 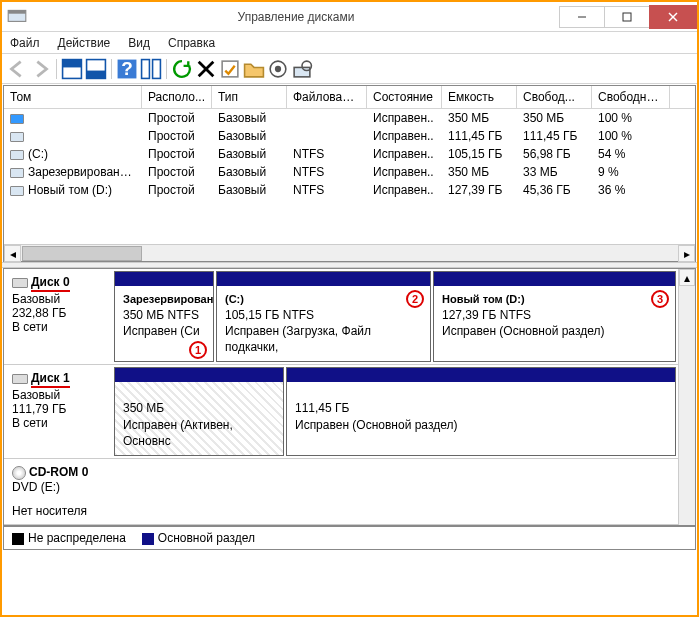 What do you see at coordinates (350, 252) in the screenshot?
I see `h-scrollbar: ◂ ▸` at bounding box center [350, 252].